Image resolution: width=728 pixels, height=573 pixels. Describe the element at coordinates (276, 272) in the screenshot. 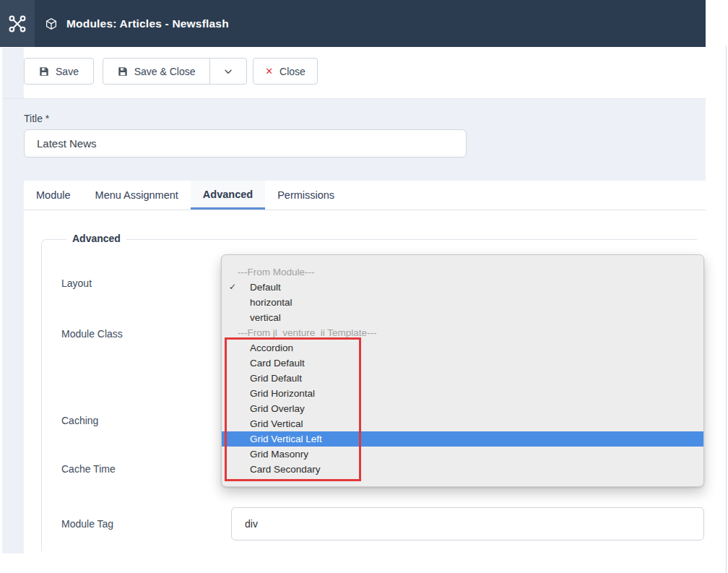

I see `option-label: ---From Module---` at that location.